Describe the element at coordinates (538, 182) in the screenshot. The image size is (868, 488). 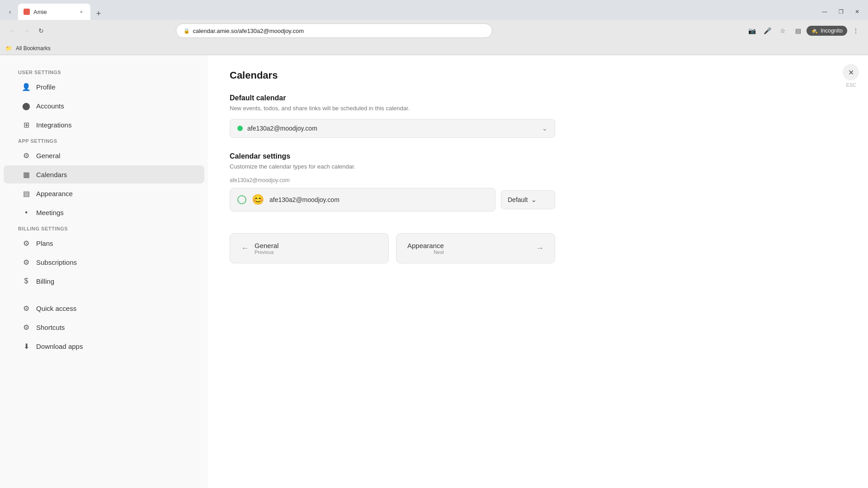
I see `calendar-settings-section: Calendar settings Customize the calendar…` at that location.